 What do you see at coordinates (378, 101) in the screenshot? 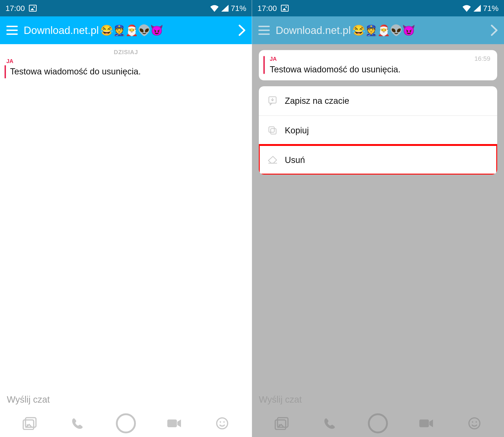
I see `menu-item-save: Zapisz na czacie` at bounding box center [378, 101].